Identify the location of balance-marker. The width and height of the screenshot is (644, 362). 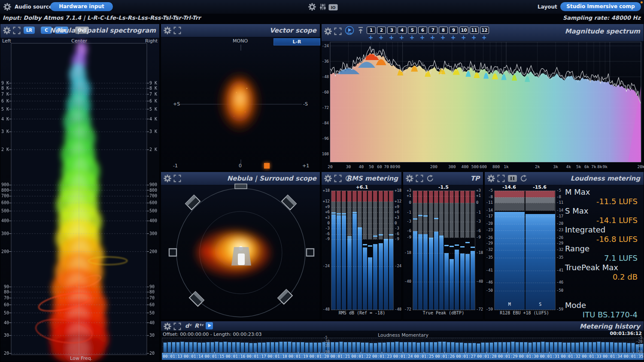
(267, 166).